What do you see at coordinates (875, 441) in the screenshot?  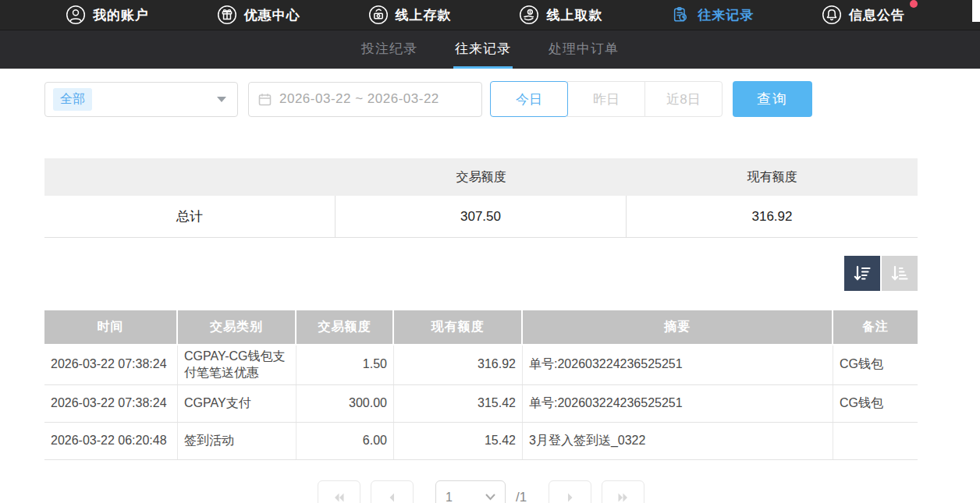 I see `cell-remark` at bounding box center [875, 441].